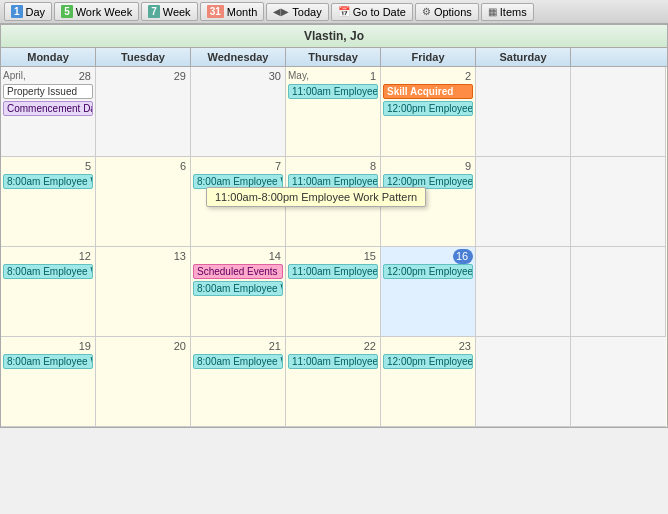 The image size is (668, 514). I want to click on toolbar-btn-workweek: 5Work Week, so click(96, 12).